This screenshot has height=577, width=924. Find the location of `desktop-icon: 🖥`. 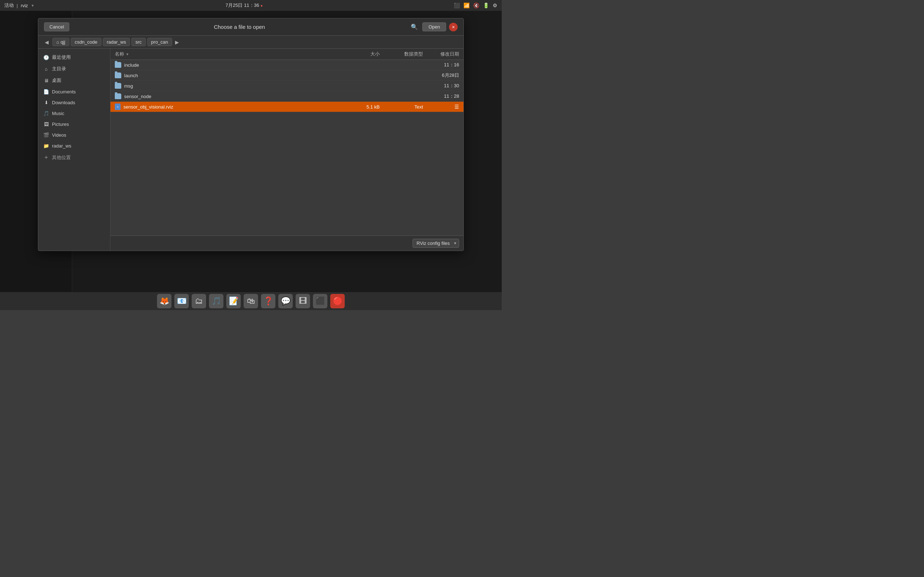

desktop-icon: 🖥 is located at coordinates (46, 80).